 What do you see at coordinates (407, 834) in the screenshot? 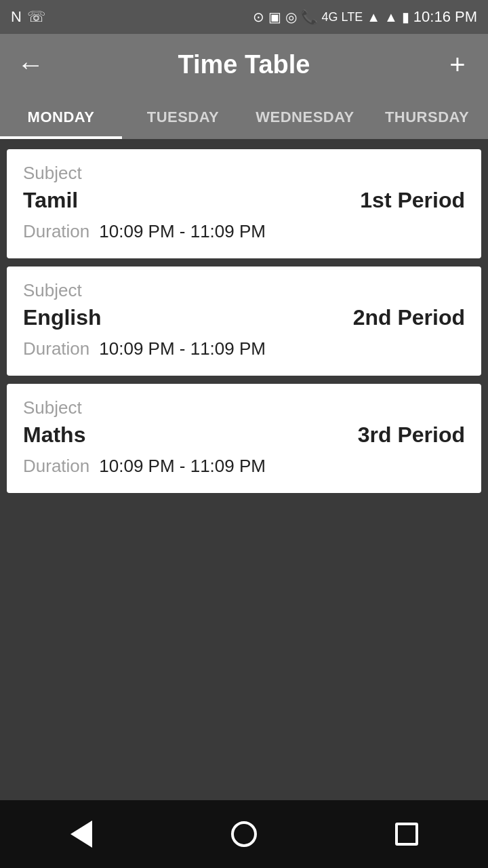
I see `recents-nav-button` at bounding box center [407, 834].